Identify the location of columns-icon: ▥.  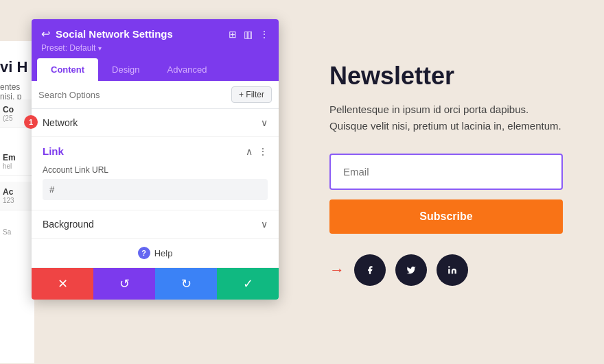
(248, 34).